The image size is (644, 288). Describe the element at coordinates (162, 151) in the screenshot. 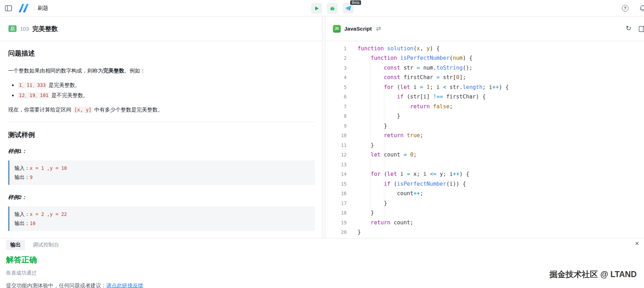

I see `example-label: 样例1：` at that location.